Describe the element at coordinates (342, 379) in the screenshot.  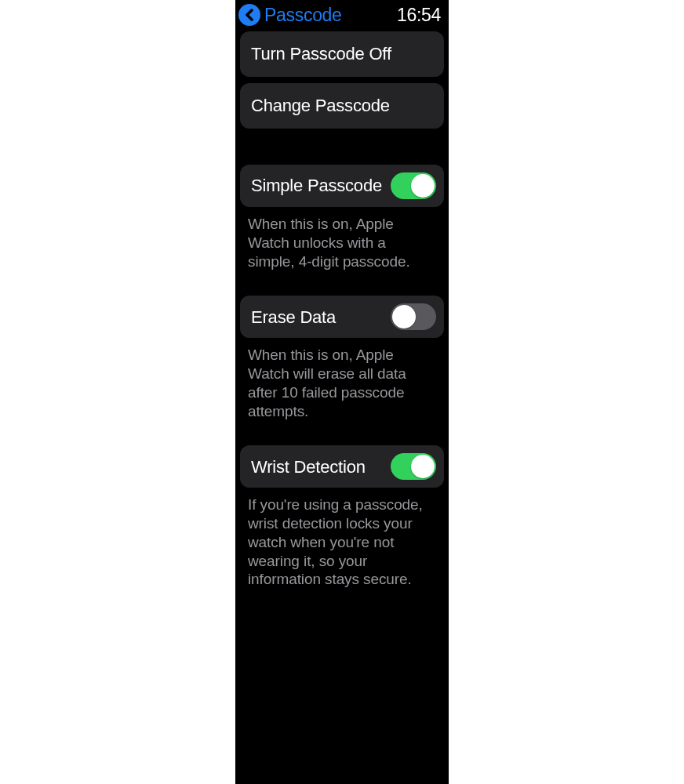
I see `erase-data-description: When this is on, Apple Watch will erase …` at that location.